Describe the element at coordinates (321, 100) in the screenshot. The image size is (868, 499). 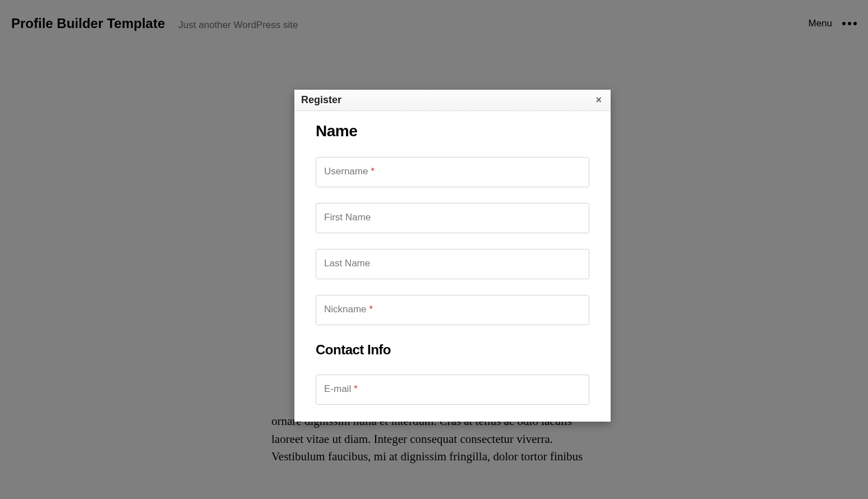
I see `modal-title: Register` at that location.